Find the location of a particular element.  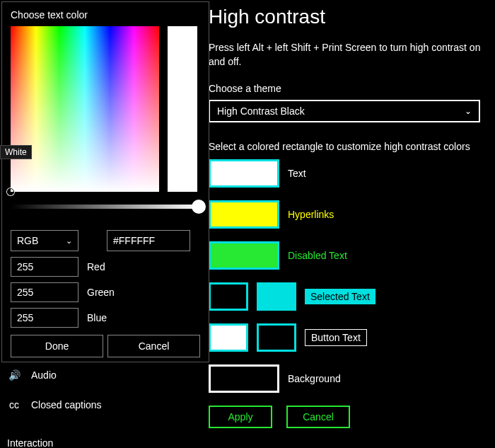

value-slider is located at coordinates (105, 207).